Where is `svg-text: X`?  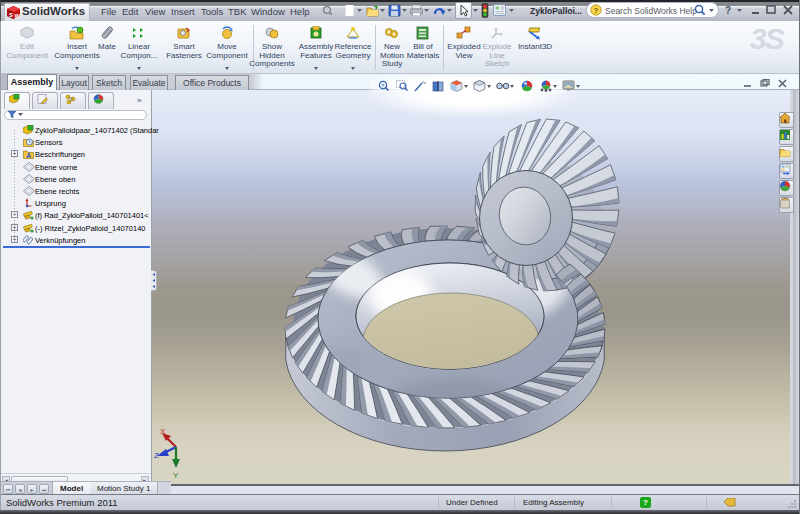
svg-text: X is located at coordinates (163, 432).